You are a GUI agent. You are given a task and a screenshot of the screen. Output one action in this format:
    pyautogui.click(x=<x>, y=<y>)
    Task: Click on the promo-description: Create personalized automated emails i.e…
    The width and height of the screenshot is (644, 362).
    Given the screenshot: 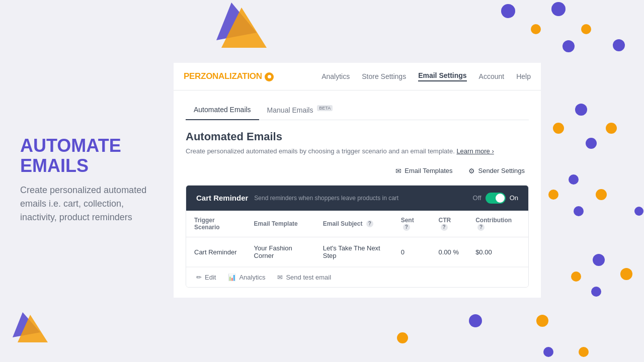 What is the action you would take?
    pyautogui.click(x=91, y=204)
    